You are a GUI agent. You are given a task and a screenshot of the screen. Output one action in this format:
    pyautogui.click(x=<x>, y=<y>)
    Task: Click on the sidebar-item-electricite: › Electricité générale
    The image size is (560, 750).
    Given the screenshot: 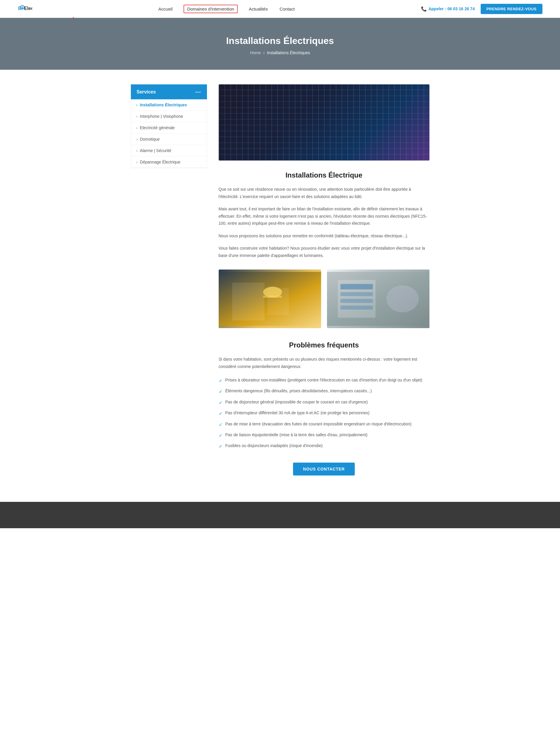 What is the action you would take?
    pyautogui.click(x=169, y=128)
    